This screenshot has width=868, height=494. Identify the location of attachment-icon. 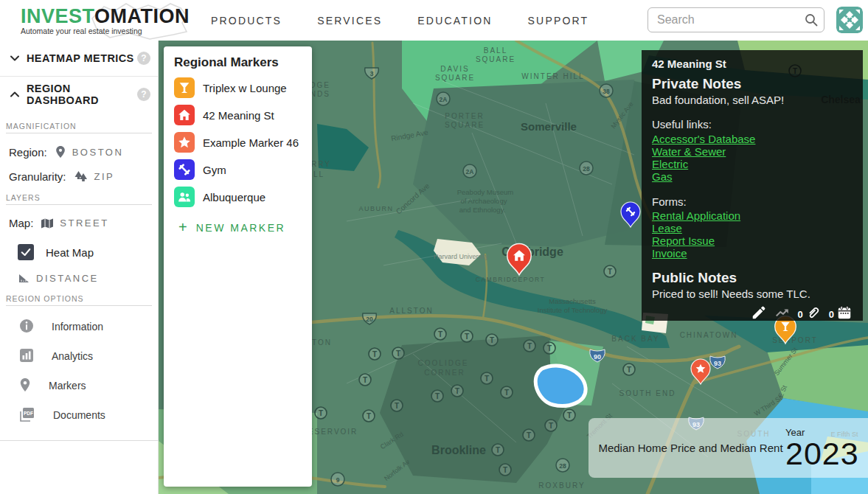
(813, 313).